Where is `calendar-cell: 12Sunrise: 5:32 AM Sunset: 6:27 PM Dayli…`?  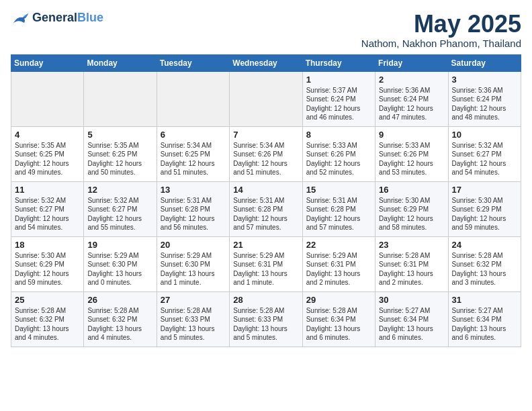
calendar-cell: 12Sunrise: 5:32 AM Sunset: 6:27 PM Dayli… is located at coordinates (120, 209).